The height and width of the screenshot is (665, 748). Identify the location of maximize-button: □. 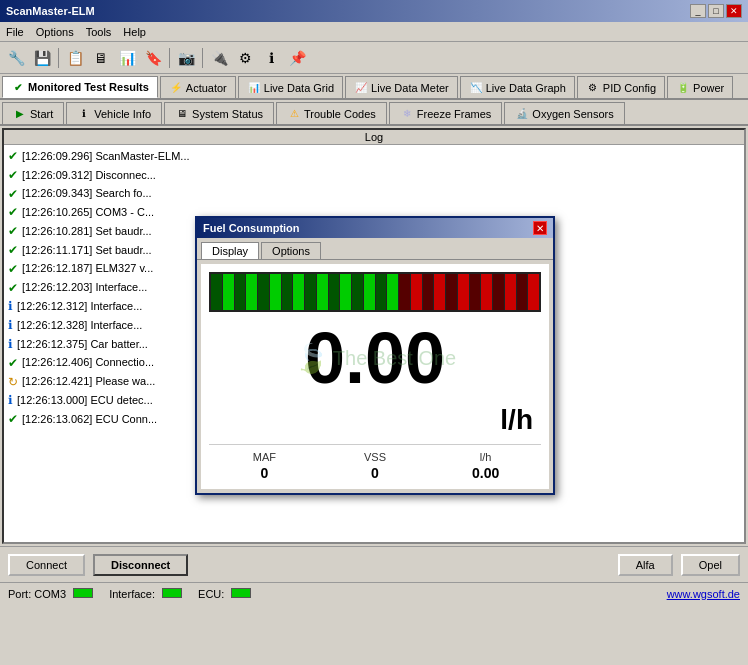
(716, 11).